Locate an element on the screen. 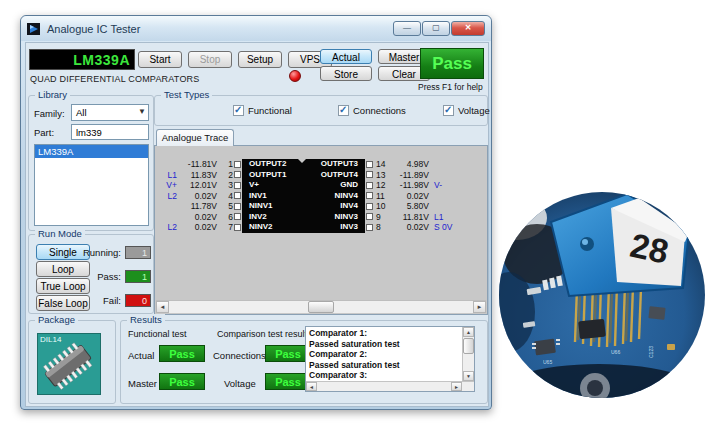  pin13-voltage: -11.89V is located at coordinates (408, 176).